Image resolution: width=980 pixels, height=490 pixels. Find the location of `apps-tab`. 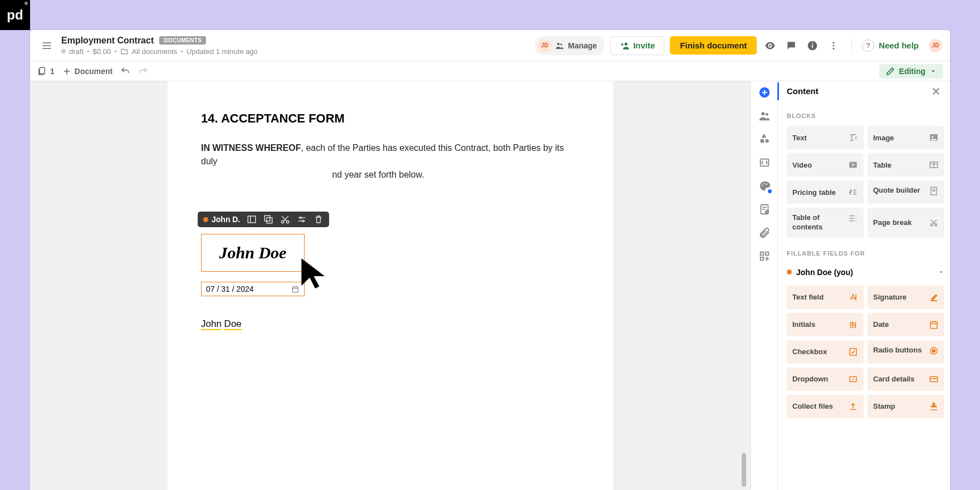

apps-tab is located at coordinates (765, 256).